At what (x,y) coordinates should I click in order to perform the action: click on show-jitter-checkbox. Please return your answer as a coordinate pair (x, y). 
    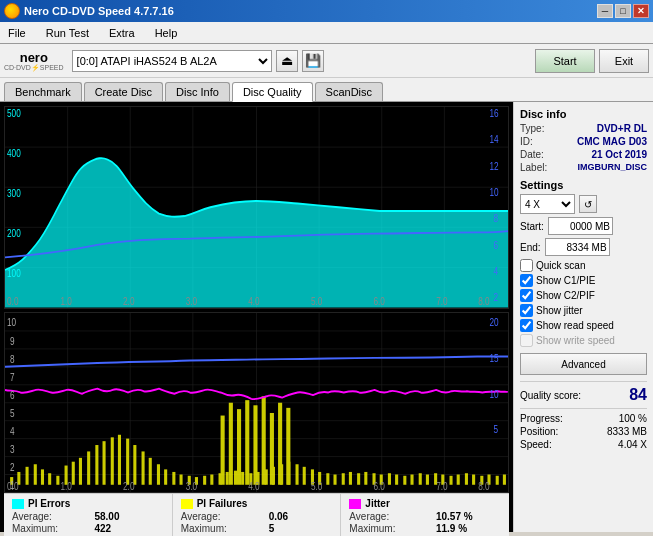
    Looking at the image, I should click on (526, 310).